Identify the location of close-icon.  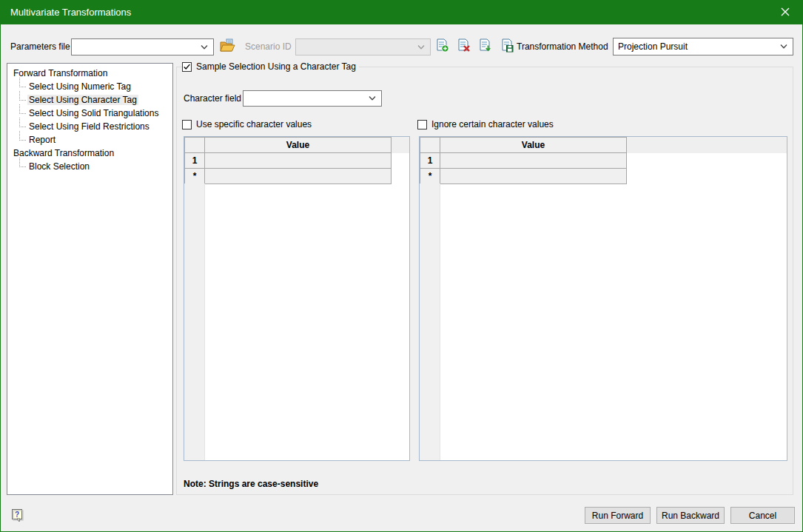
(785, 13).